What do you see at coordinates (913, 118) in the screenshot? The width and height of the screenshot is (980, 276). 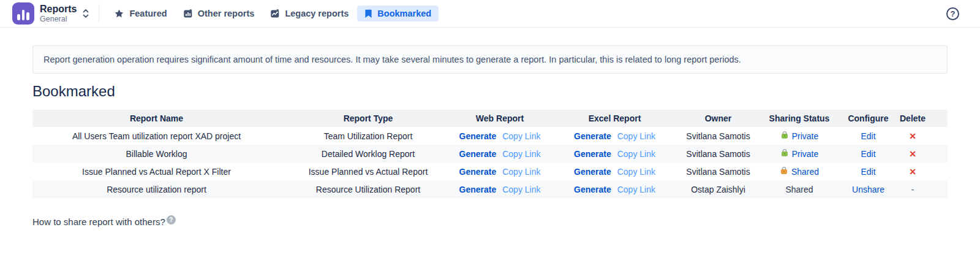 I see `col-header-delete: Delete` at bounding box center [913, 118].